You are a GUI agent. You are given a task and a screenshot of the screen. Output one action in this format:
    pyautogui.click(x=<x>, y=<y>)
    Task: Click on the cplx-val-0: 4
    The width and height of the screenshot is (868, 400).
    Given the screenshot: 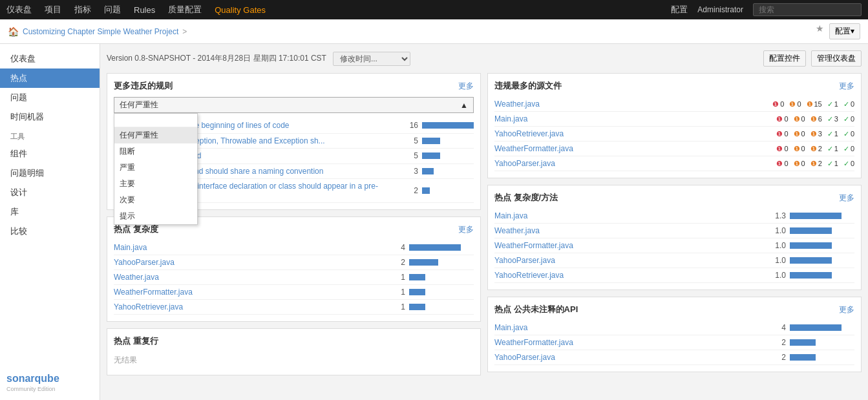 What is the action you would take?
    pyautogui.click(x=396, y=247)
    